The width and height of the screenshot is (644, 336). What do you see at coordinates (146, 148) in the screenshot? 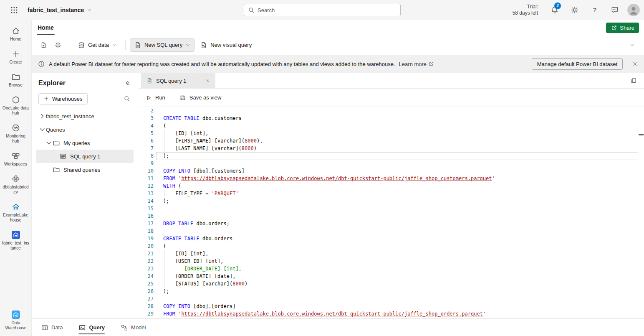
I see `line-number: 7` at bounding box center [146, 148].